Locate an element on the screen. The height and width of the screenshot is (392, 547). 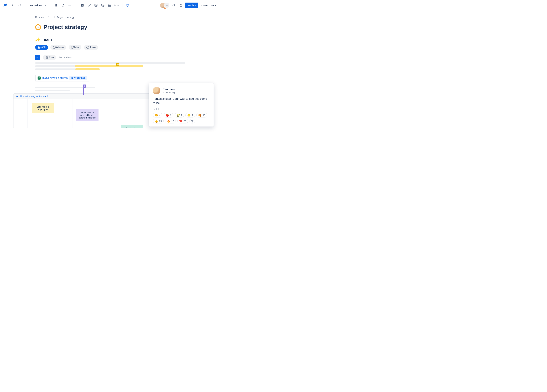
jira-issue-title: [iOS] New Features is located at coordinates (55, 78).